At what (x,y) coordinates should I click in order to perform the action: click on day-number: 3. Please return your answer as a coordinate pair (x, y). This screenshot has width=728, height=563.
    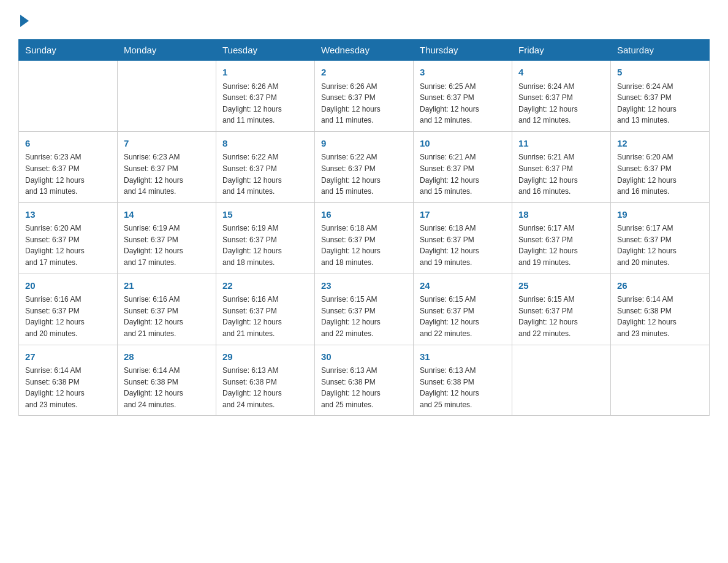
    Looking at the image, I should click on (463, 72).